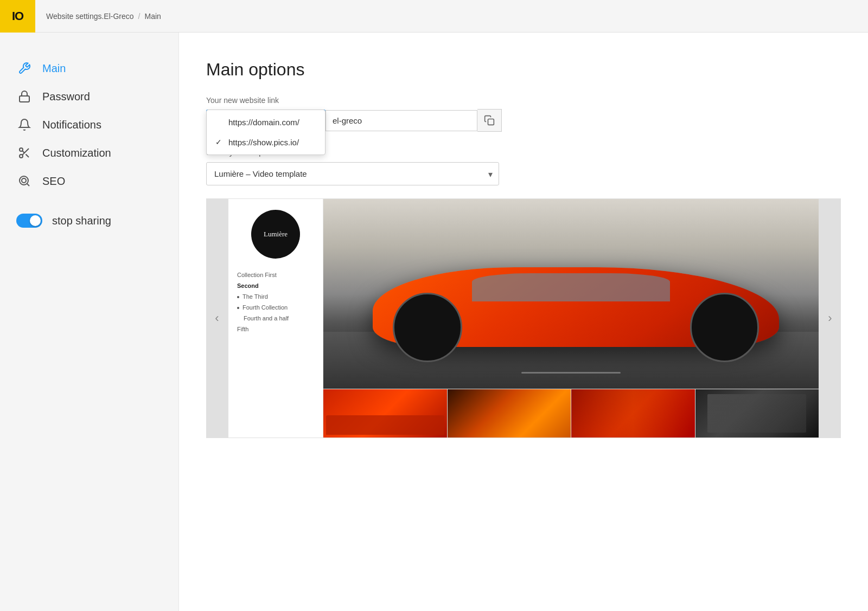 Image resolution: width=868 pixels, height=611 pixels. Describe the element at coordinates (524, 120) in the screenshot. I see `url-row: https://show.pics.io/ https://domain.com…` at that location.